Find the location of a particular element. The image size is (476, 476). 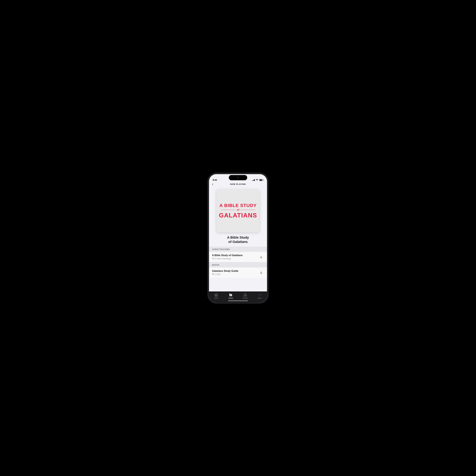

home-indicator is located at coordinates (238, 301).